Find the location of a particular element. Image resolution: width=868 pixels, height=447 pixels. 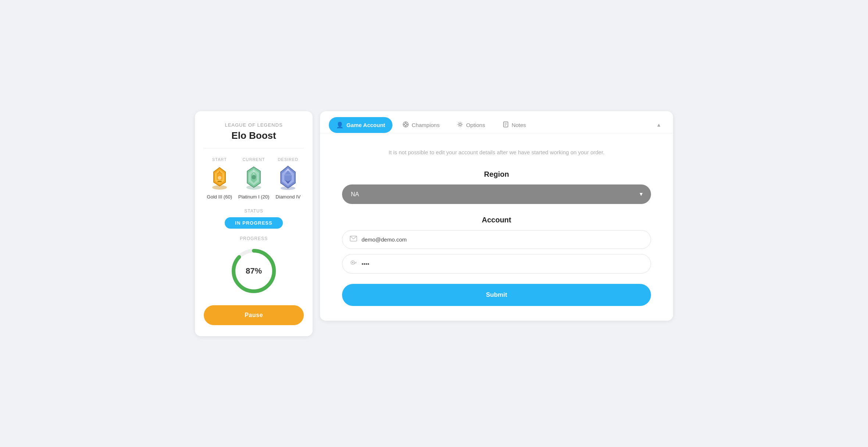

tab-notes-label: Notes is located at coordinates (519, 125).